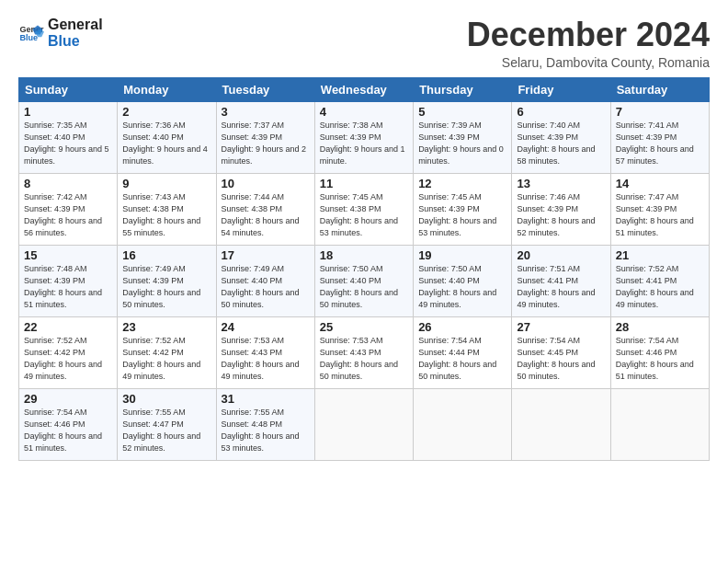  Describe the element at coordinates (458, 215) in the screenshot. I see `day-detail: Sunrise: 7:45 AMSunset: 4:39 PMDaylight:…` at that location.